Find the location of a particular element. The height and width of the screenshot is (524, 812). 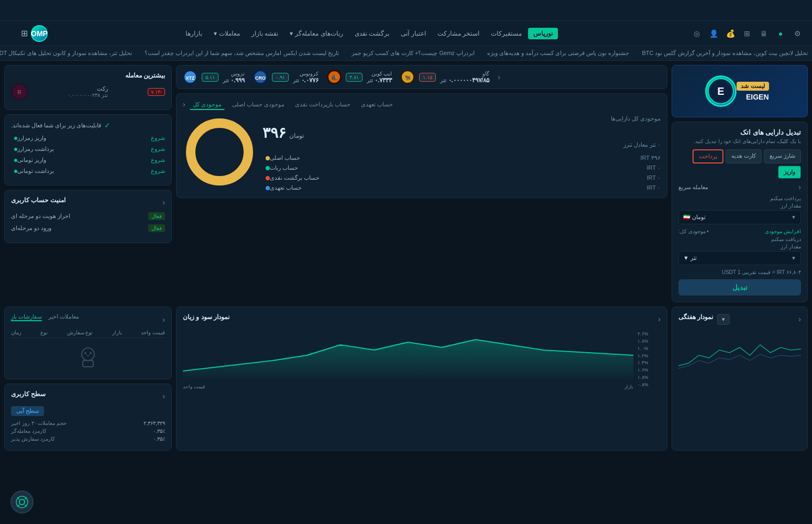

crypto-item-xtz: تزوس ۰.۹۹۹ تتر ۵.۱۱ XTZ is located at coordinates (214, 77).